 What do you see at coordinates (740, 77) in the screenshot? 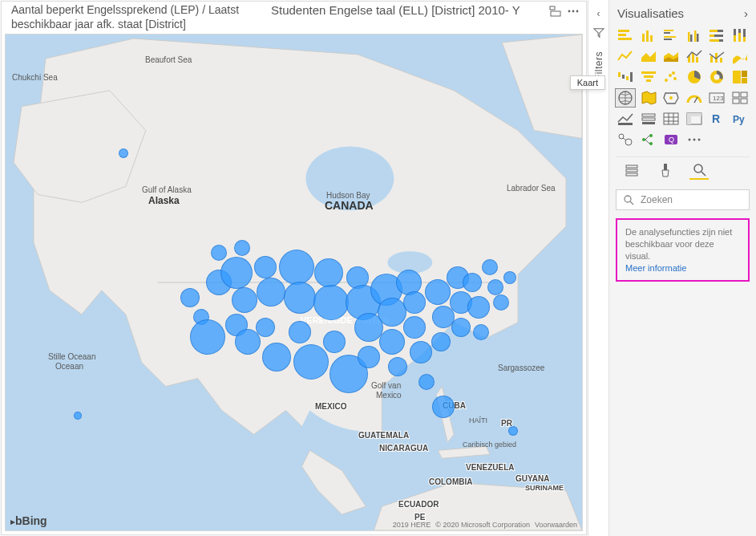
I see `treemap-icon` at bounding box center [740, 77].